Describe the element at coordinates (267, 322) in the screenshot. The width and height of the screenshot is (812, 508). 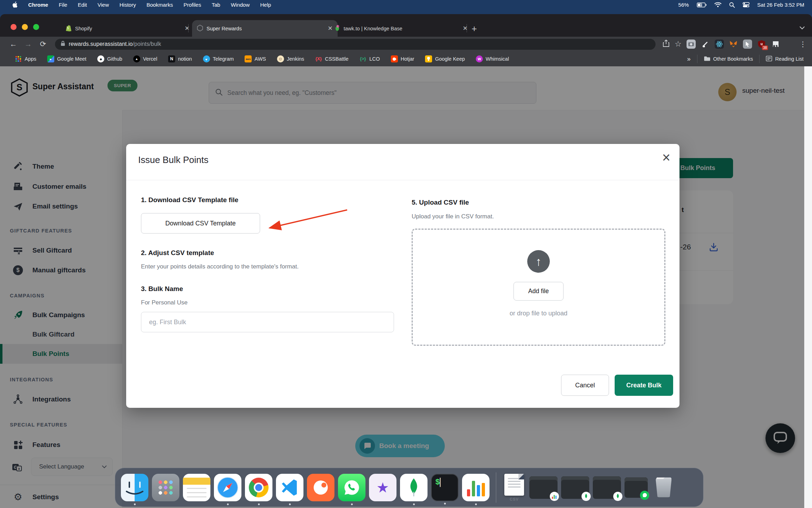
I see `bulk-name-input` at that location.